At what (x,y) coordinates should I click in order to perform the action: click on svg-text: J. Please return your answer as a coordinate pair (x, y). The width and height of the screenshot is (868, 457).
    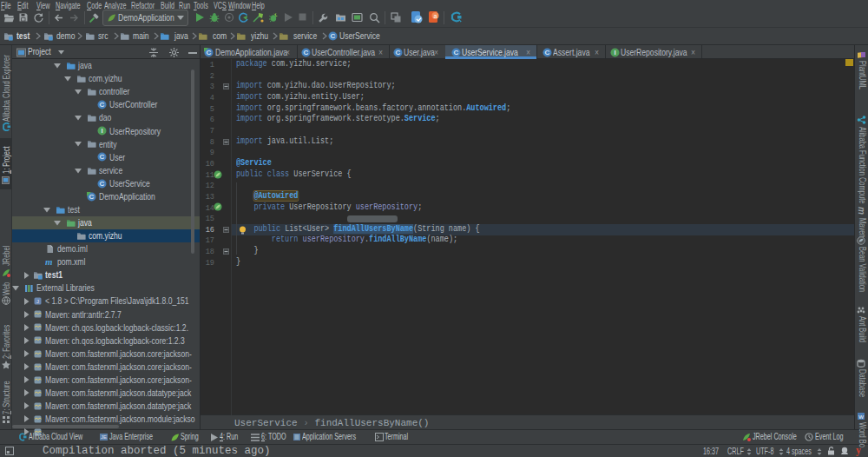
    Looking at the image, I should click on (38, 301).